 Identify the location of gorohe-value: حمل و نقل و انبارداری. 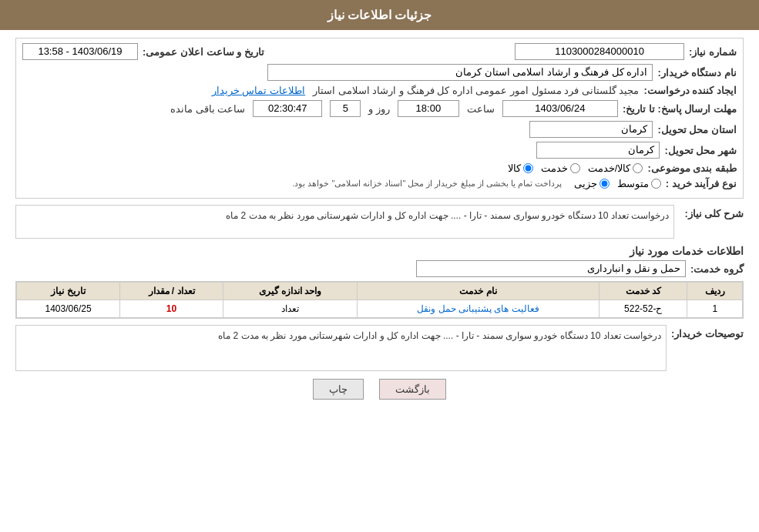
(551, 269).